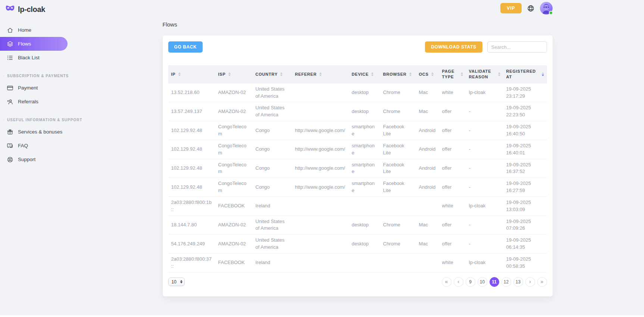 This screenshot has height=317, width=644. What do you see at coordinates (192, 93) in the screenshot?
I see `cell-ip: 13.52.218.60` at bounding box center [192, 93].